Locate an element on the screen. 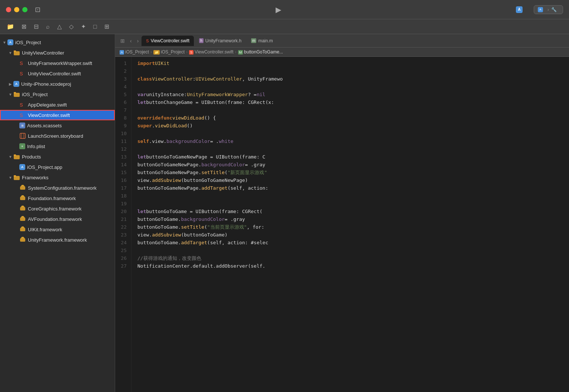 This screenshot has width=569, height=392. code-line-5: var unityInstance:UnityFrameworkWrapper?… is located at coordinates (350, 95).